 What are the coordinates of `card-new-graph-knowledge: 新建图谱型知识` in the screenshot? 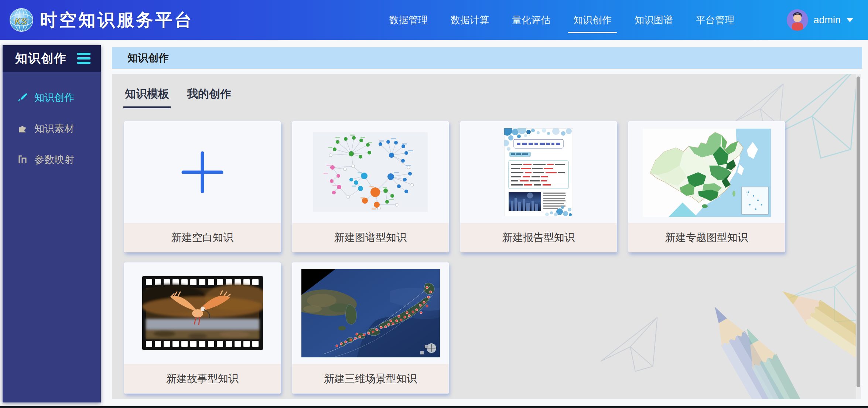 It's located at (370, 187).